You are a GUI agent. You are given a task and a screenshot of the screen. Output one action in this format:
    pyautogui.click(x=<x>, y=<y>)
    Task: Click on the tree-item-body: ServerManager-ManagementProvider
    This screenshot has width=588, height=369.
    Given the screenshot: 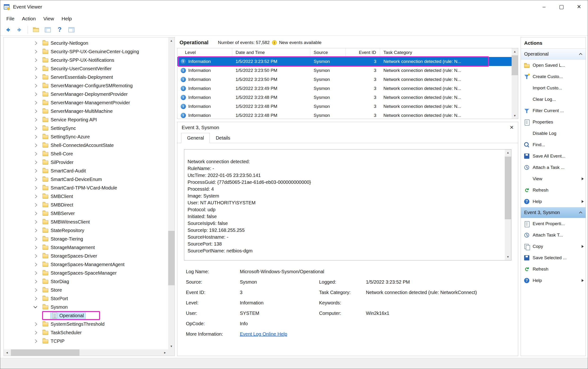 What is the action you would take?
    pyautogui.click(x=86, y=103)
    